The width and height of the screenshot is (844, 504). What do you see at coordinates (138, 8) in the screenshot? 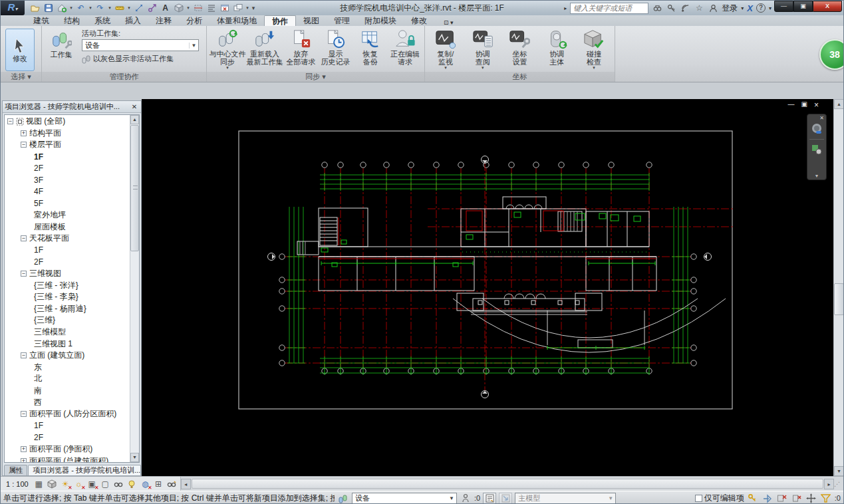
I see `aligned-dimension-icon` at bounding box center [138, 8].